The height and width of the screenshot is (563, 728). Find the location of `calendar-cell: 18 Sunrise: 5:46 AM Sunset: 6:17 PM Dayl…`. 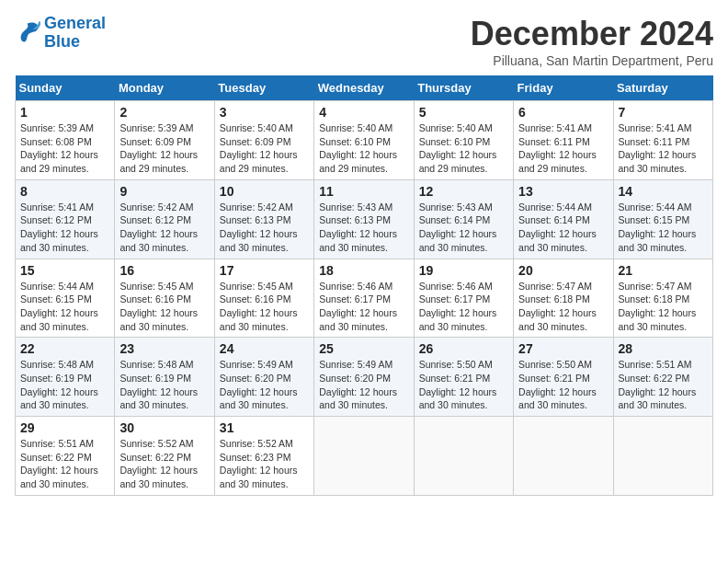

calendar-cell: 18 Sunrise: 5:46 AM Sunset: 6:17 PM Dayl… is located at coordinates (364, 298).